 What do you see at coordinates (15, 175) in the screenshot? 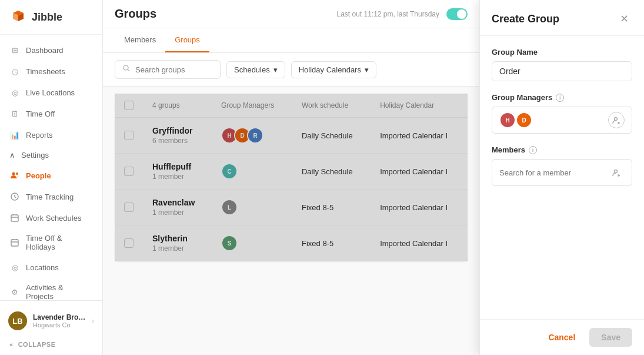
I see `people-icon` at bounding box center [15, 175].